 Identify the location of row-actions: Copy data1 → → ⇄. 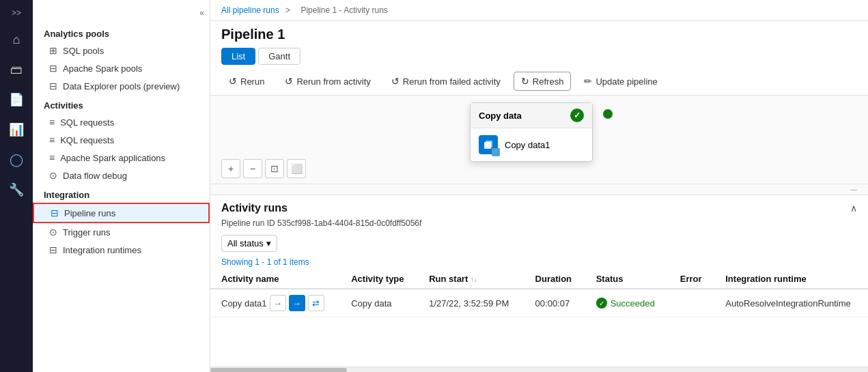
(275, 303).